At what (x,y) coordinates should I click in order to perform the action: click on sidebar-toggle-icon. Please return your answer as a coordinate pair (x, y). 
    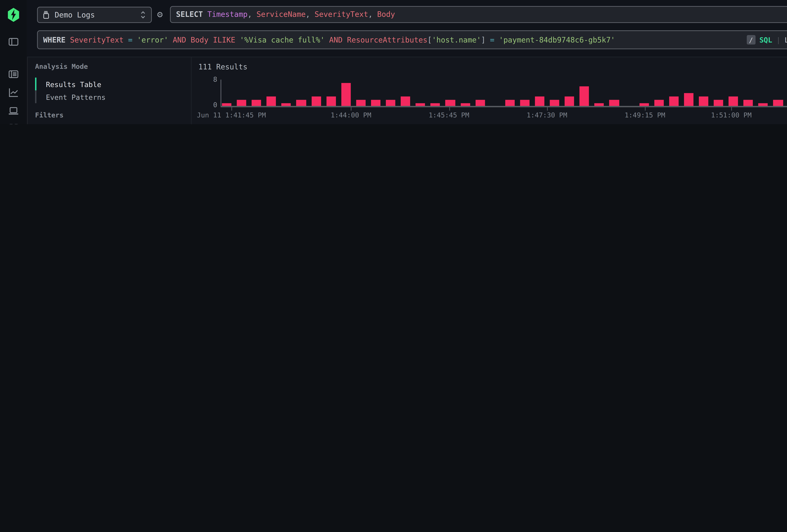
    Looking at the image, I should click on (14, 42).